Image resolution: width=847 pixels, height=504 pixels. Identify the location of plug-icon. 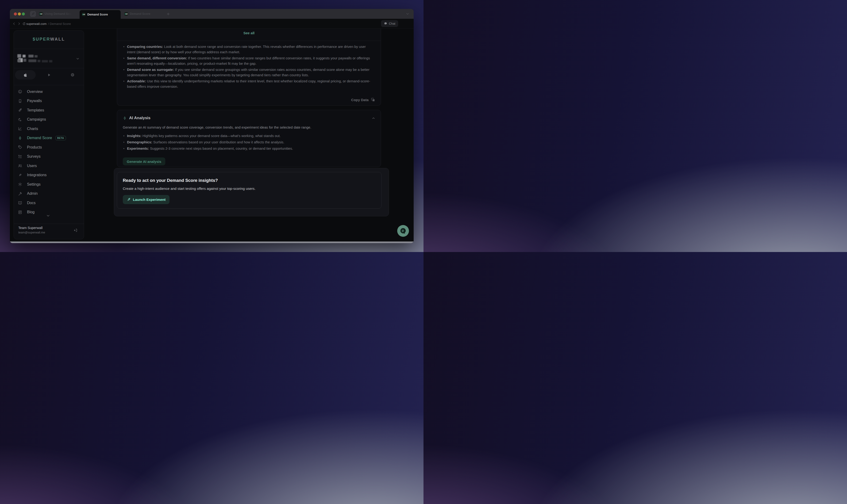
(20, 175).